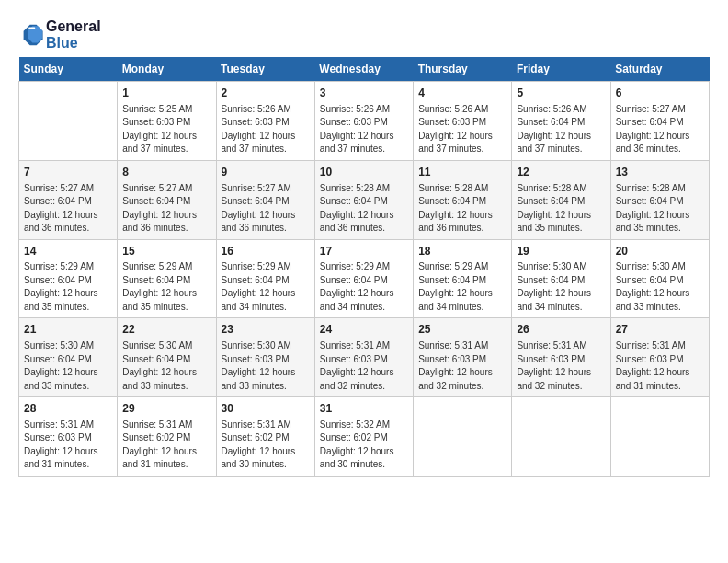  What do you see at coordinates (167, 121) in the screenshot?
I see `calendar-cell: 1Sunrise: 5:25 AM Sunset: 6:03 PM Daylig…` at bounding box center [167, 121].